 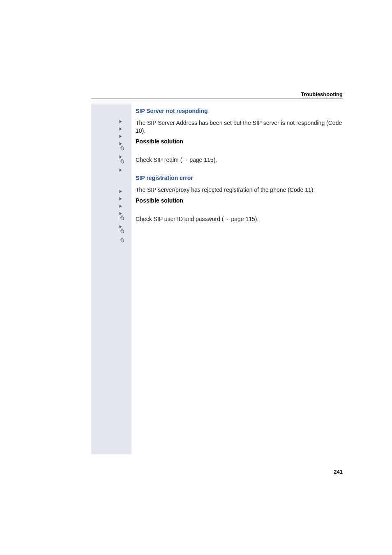 What do you see at coordinates (239, 190) in the screenshot?
I see `description-text: The SIP server/proxy has rejected regist…` at bounding box center [239, 190].